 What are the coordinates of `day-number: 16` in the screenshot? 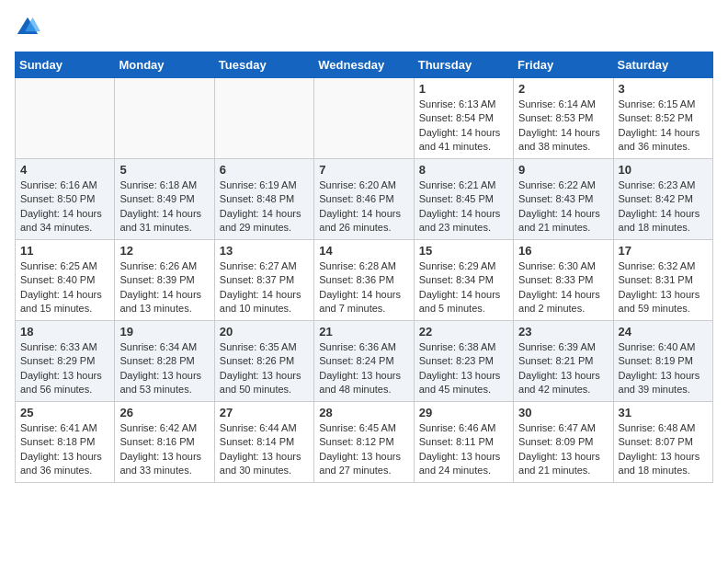 It's located at (563, 250).